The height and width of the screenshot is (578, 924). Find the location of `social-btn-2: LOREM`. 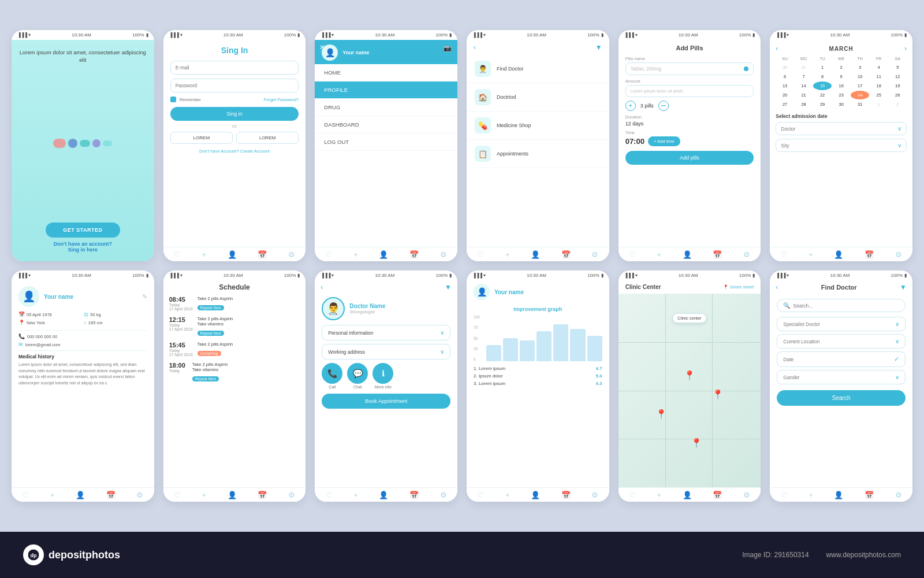

social-btn-2: LOREM is located at coordinates (267, 138).